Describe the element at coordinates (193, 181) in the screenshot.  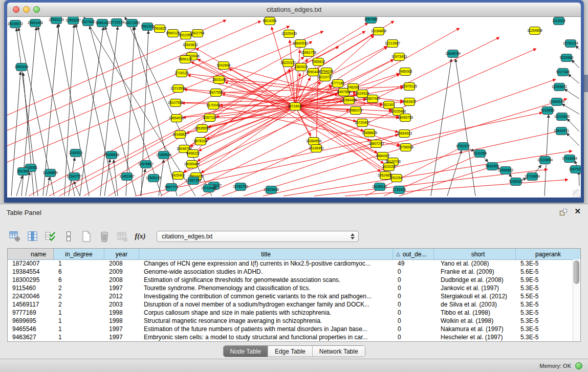
I see `graph-node: 17957253` at that location.